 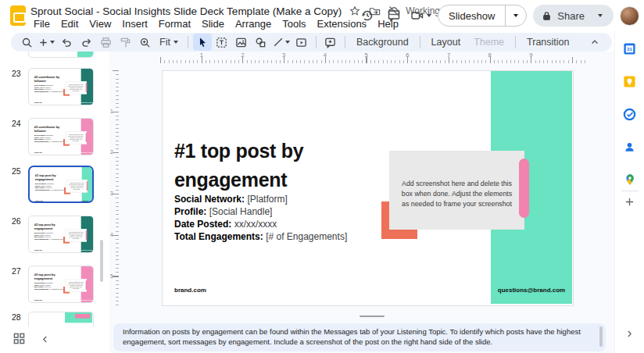 I want to click on keep-icon, so click(x=630, y=81).